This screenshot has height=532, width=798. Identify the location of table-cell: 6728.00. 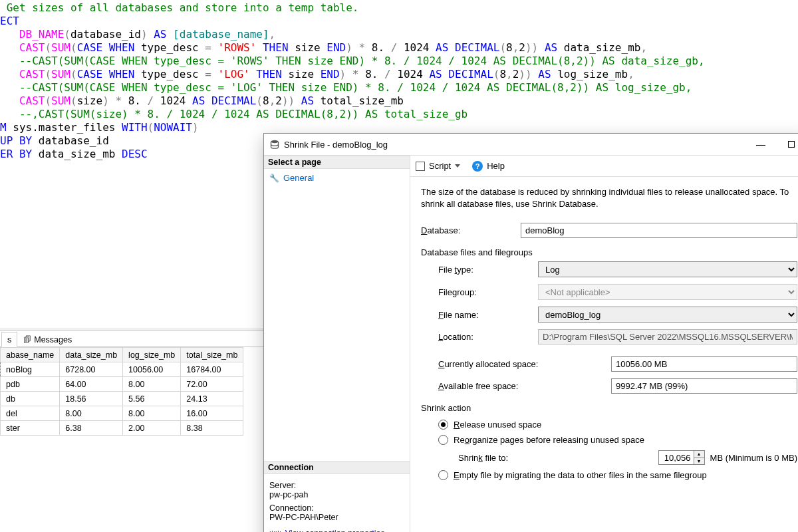
(92, 370).